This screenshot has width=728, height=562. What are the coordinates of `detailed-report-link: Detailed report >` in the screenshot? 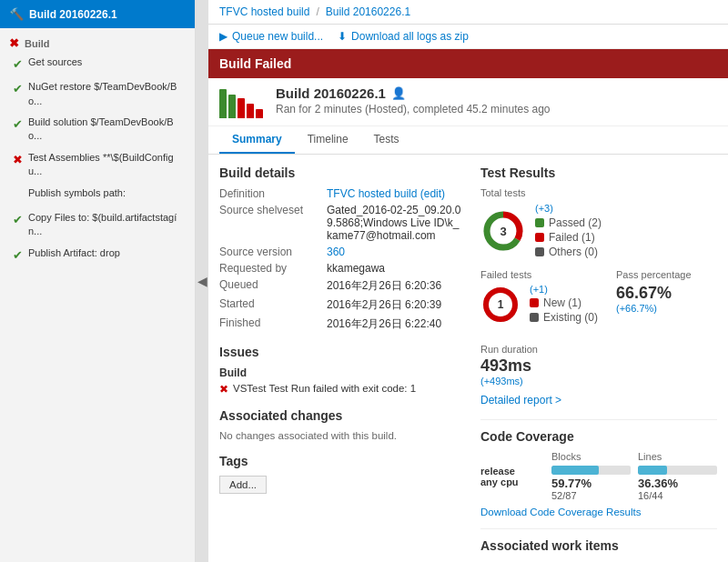 It's located at (599, 400).